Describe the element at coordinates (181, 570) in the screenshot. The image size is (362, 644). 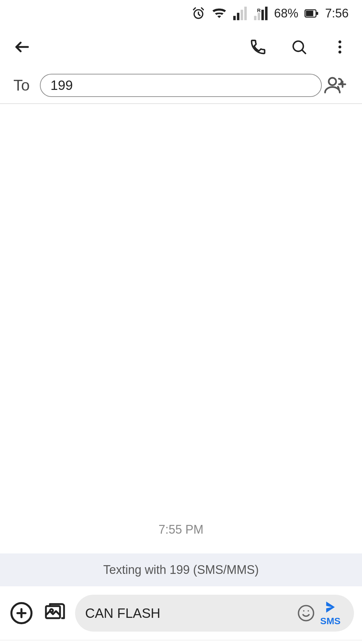
I see `info-banner: Texting with 199 (SMS/MMS)` at that location.